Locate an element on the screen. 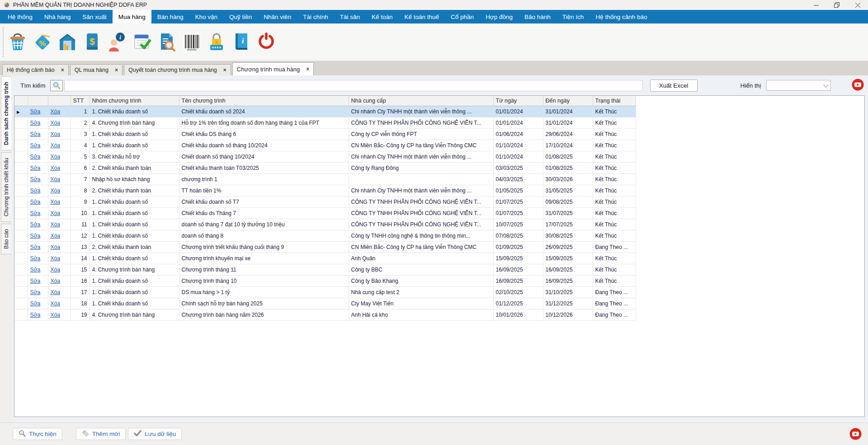 This screenshot has width=868, height=445. document-search-icon is located at coordinates (167, 42).